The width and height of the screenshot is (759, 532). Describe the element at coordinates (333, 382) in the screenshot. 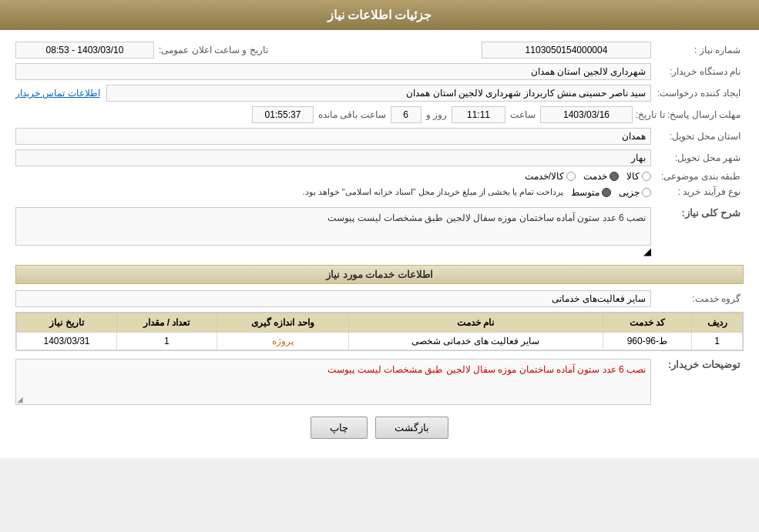

I see `buyer-description-value: نصب 6 عدد ستون آماده ساختمان موزه سفال ل…` at that location.